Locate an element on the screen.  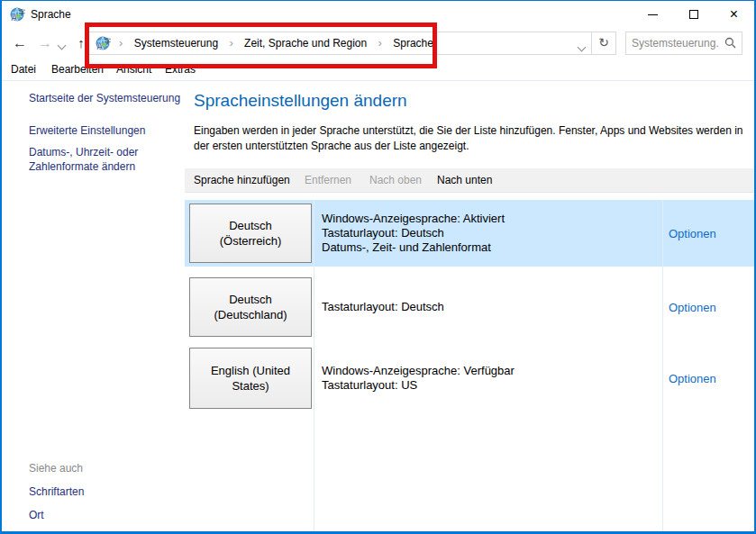
language-tile-button: English (United States) is located at coordinates (250, 378).